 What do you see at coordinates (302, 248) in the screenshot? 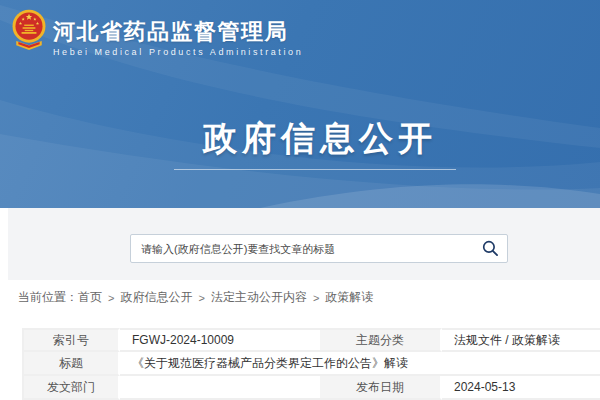
I see `search-input` at bounding box center [302, 248].